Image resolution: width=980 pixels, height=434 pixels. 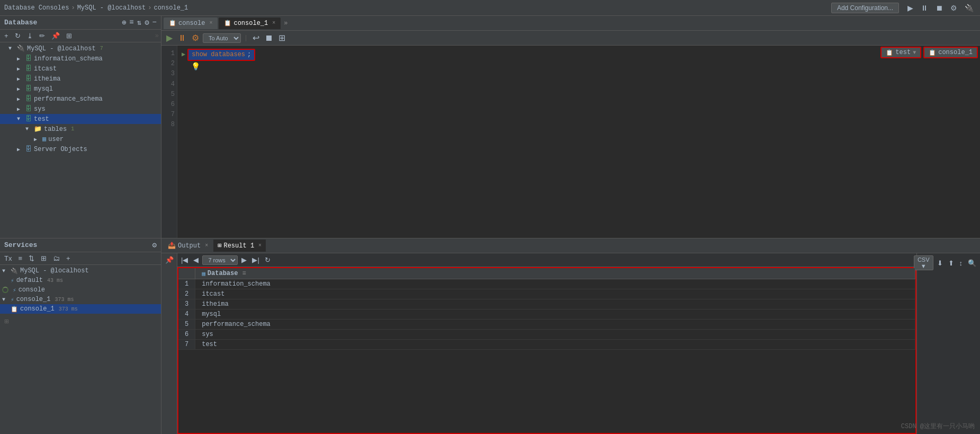 What do you see at coordinates (924, 8) in the screenshot?
I see `pause-icon-top: ⏸` at bounding box center [924, 8].